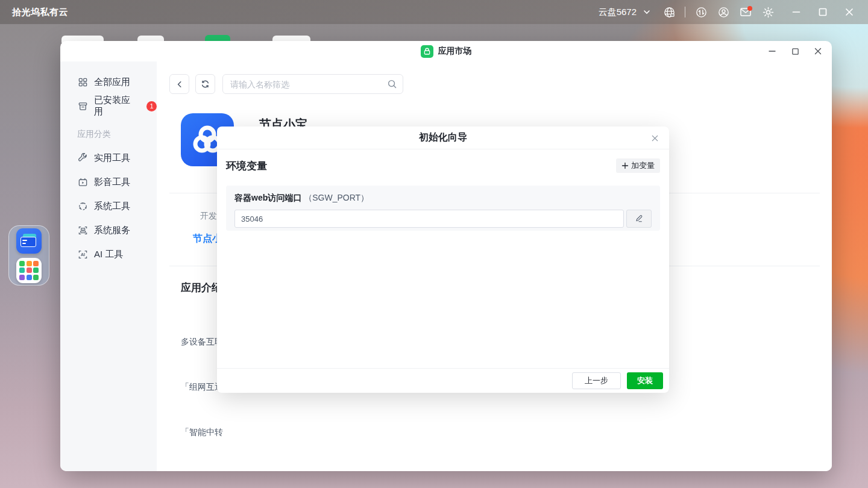 The image size is (868, 488). Describe the element at coordinates (772, 51) in the screenshot. I see `window-minimize-icon` at that location.